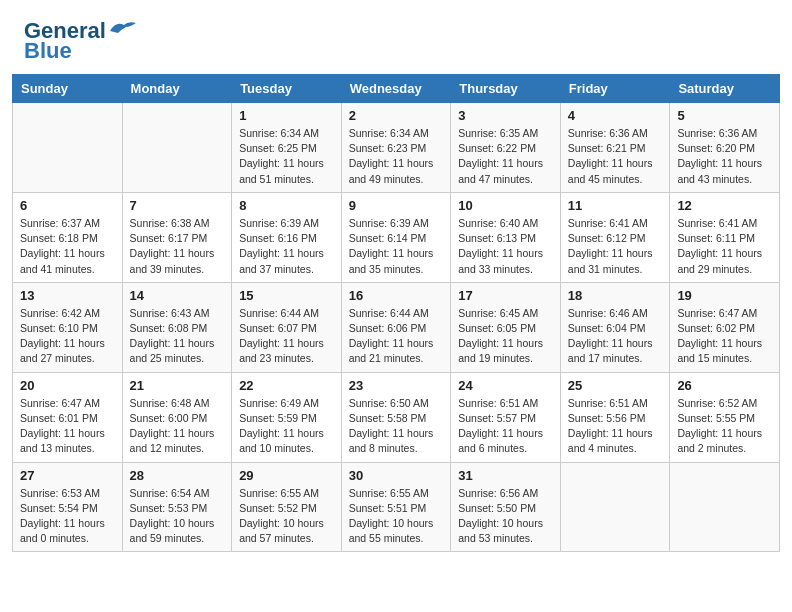 This screenshot has width=792, height=612. What do you see at coordinates (286, 336) in the screenshot?
I see `day-detail: Sunrise: 6:44 AM Sunset: 6:07 PM Dayligh…` at bounding box center [286, 336].